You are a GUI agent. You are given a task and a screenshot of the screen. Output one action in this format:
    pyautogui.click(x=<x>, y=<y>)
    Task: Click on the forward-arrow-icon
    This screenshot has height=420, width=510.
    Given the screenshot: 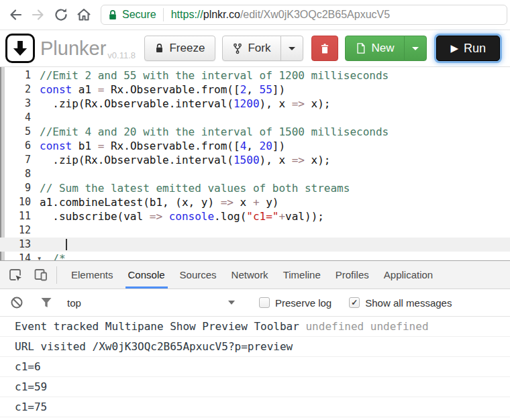 What is the action you would take?
    pyautogui.click(x=38, y=15)
    